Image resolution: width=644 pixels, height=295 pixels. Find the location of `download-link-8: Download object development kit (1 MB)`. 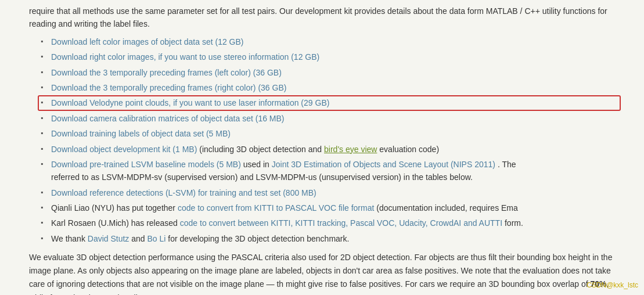

download-link-8: Download object development kit (1 MB) is located at coordinates (124, 149).